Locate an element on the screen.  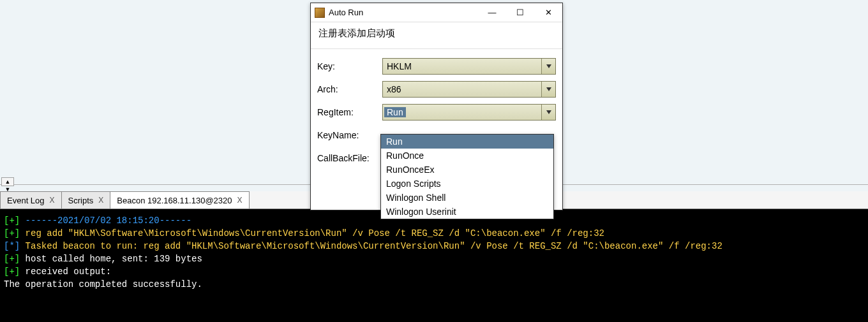
key-value: HKLM is located at coordinates (400, 66).